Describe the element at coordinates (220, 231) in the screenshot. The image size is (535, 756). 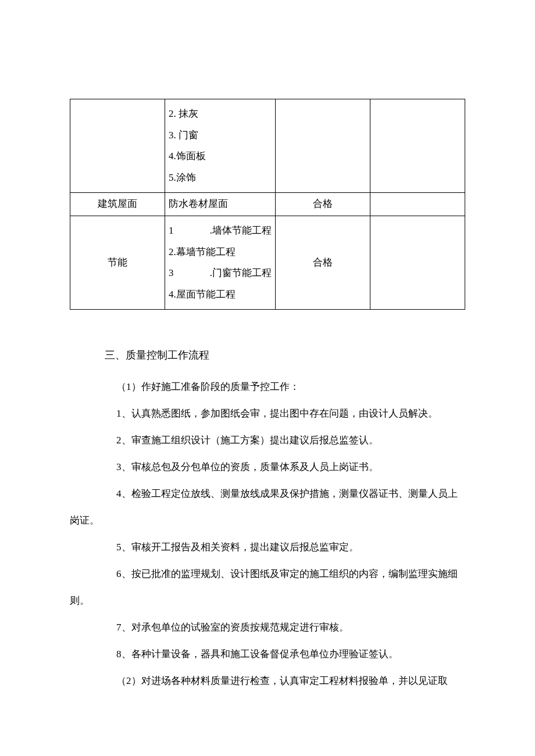
I see `list-item: 1 .墙体节能工程` at that location.